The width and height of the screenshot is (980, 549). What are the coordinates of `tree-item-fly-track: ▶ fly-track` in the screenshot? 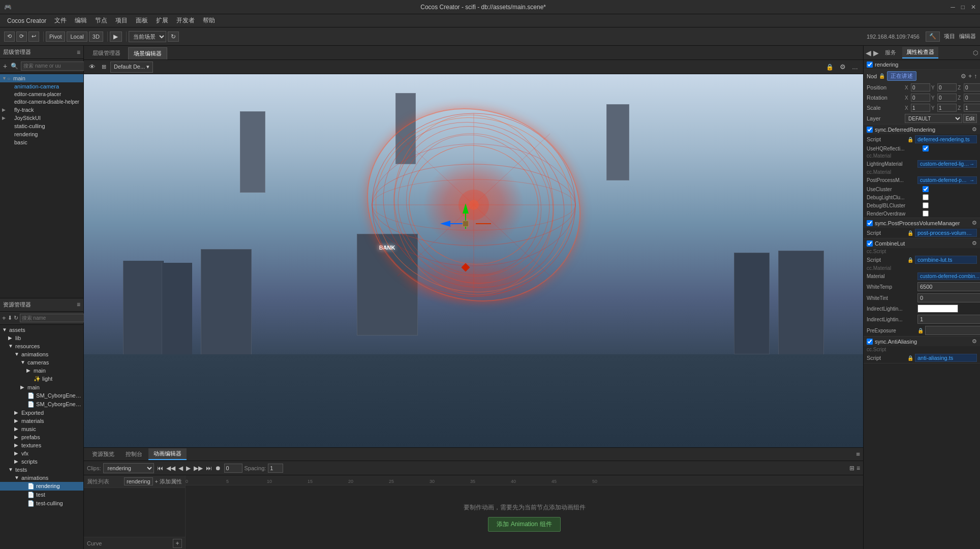 It's located at (42, 110).